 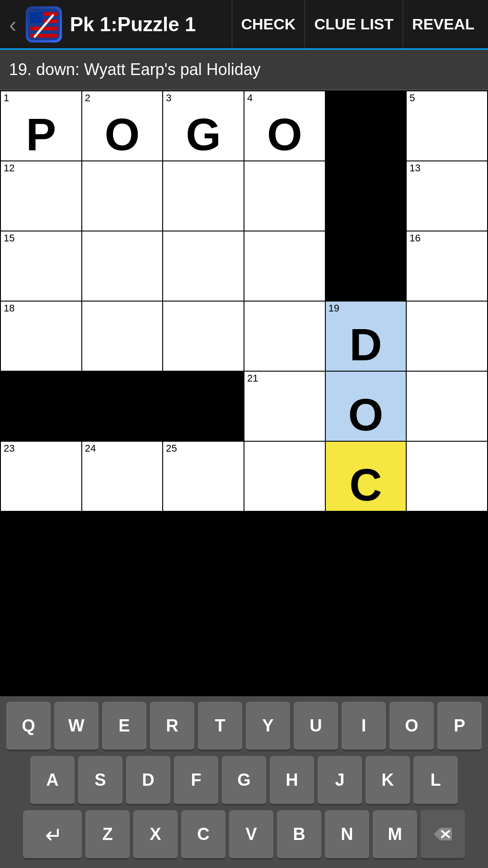 I want to click on key-q: Q, so click(x=28, y=726).